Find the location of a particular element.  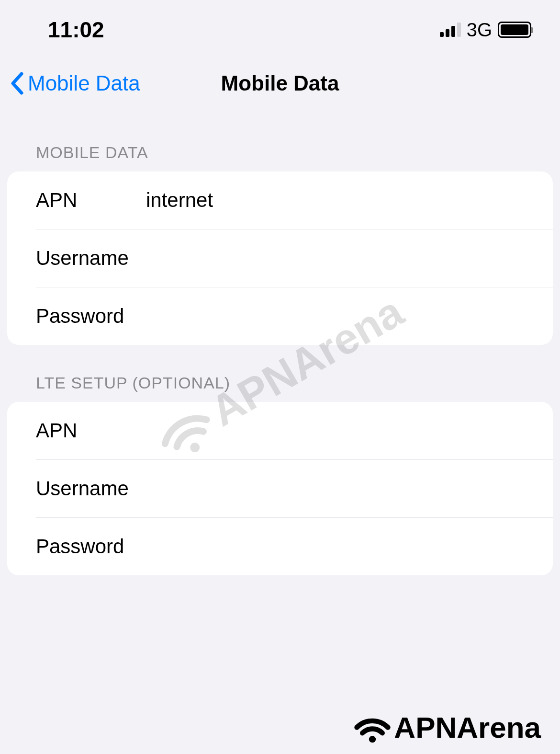

lte-password-input is located at coordinates (335, 547).